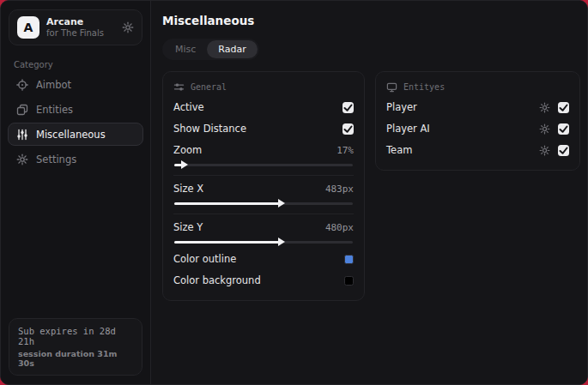  I want to click on entities-panel-header: Entityes, so click(477, 87).